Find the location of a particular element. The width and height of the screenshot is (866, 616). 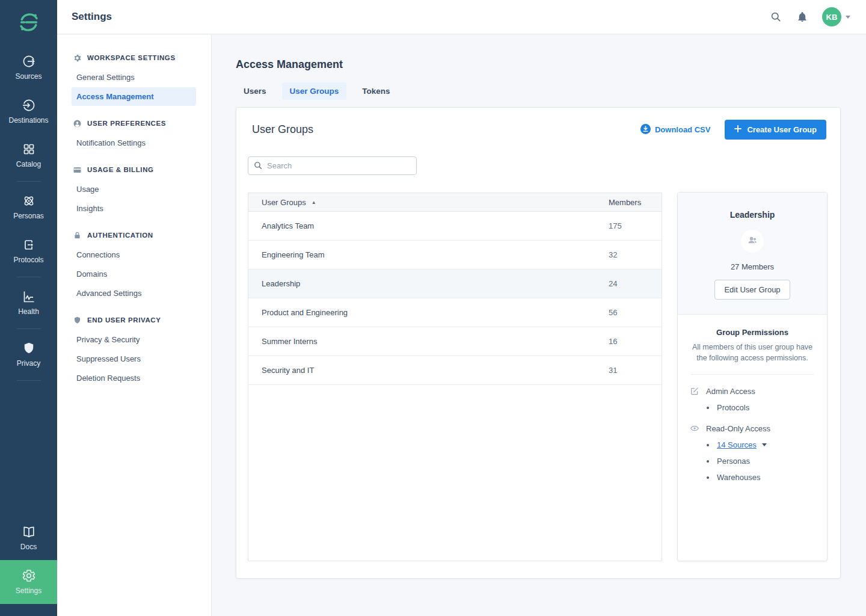

member-count: 56 is located at coordinates (635, 313).